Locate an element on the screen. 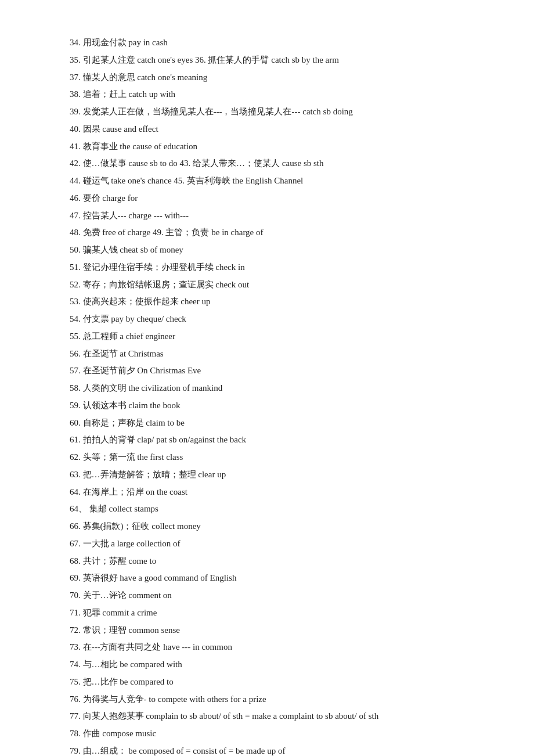  list-item: 72. 常识；理智 common sense is located at coordinates (267, 631).